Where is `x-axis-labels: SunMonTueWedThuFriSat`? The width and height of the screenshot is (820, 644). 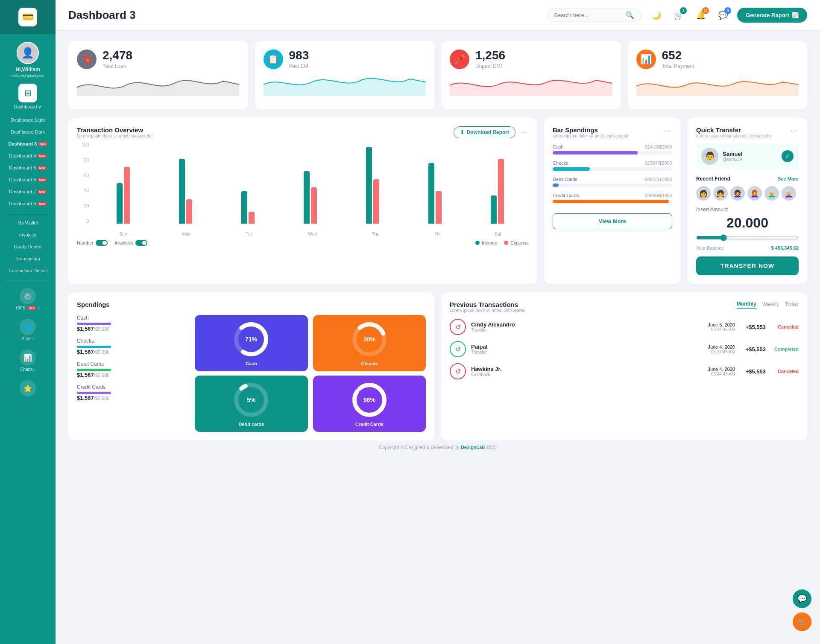
x-axis-labels: SunMonTueWedThuFriSat is located at coordinates (310, 234).